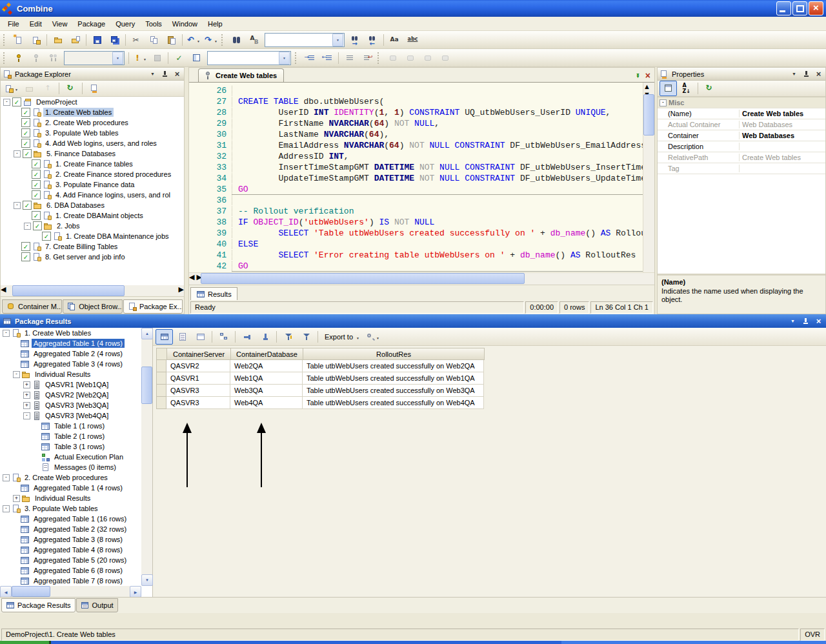 Image resolution: width=826 pixels, height=644 pixels. Describe the element at coordinates (115, 40) in the screenshot. I see `save-all-button` at that location.